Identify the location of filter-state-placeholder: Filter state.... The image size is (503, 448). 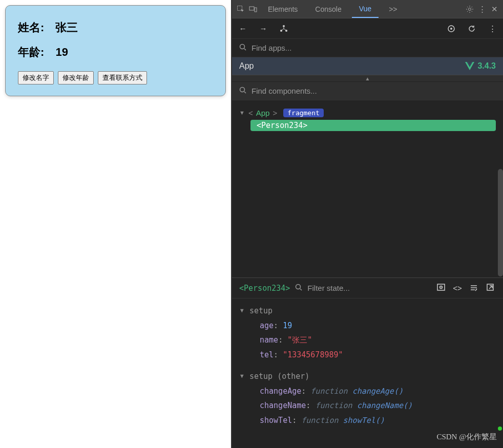
(369, 288).